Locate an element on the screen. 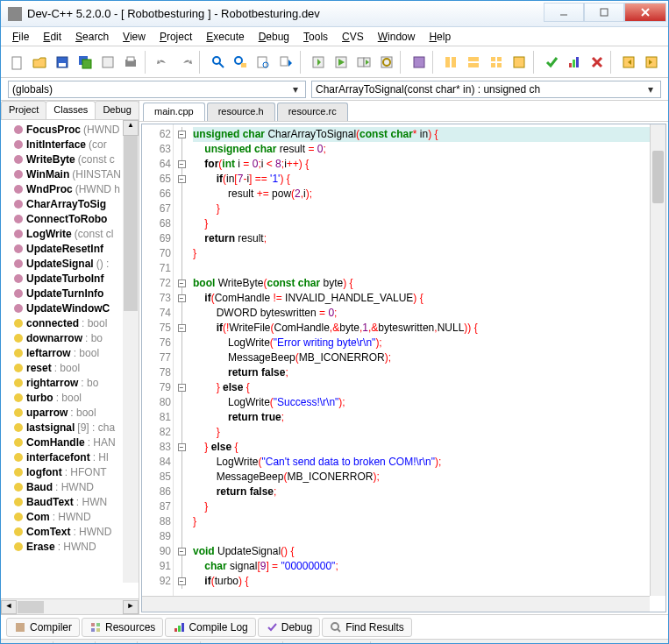 The width and height of the screenshot is (669, 644). compile-button is located at coordinates (319, 62).